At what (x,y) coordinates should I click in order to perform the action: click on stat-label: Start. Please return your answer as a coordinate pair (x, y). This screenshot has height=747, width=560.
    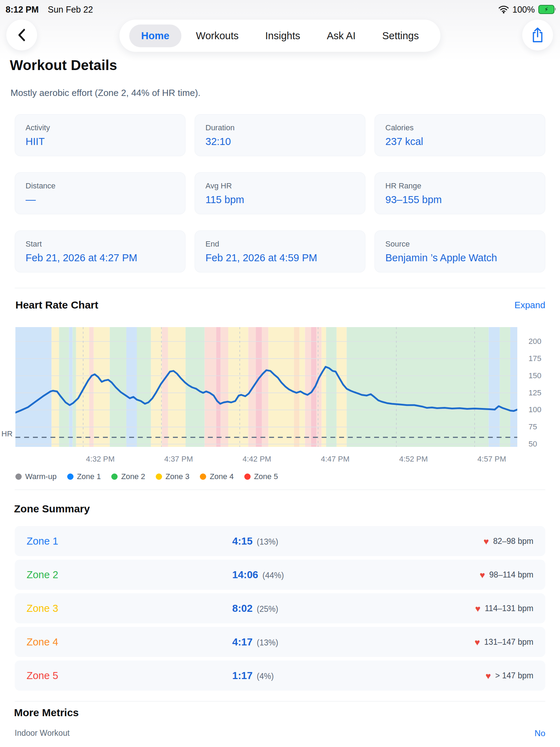
    Looking at the image, I should click on (100, 244).